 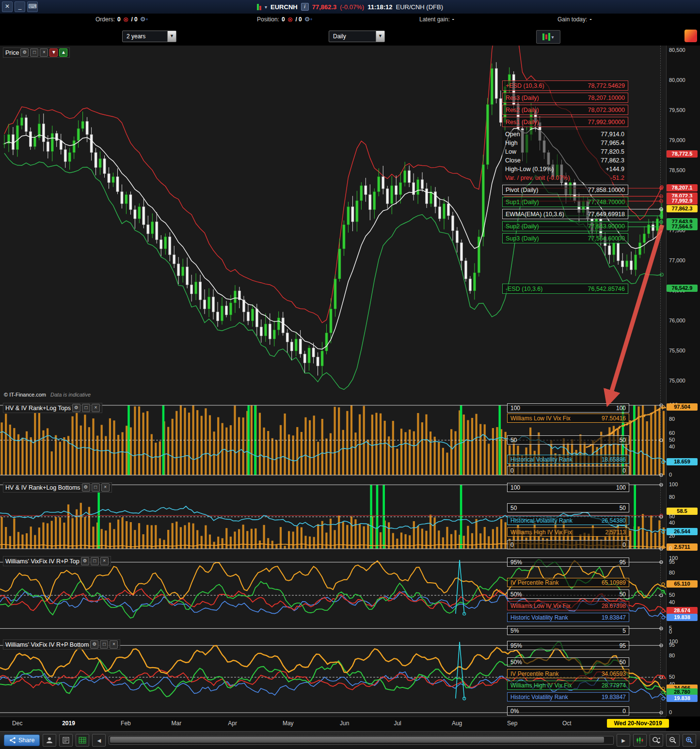 I want to click on symbol-name: EURCNH, so click(x=284, y=7).